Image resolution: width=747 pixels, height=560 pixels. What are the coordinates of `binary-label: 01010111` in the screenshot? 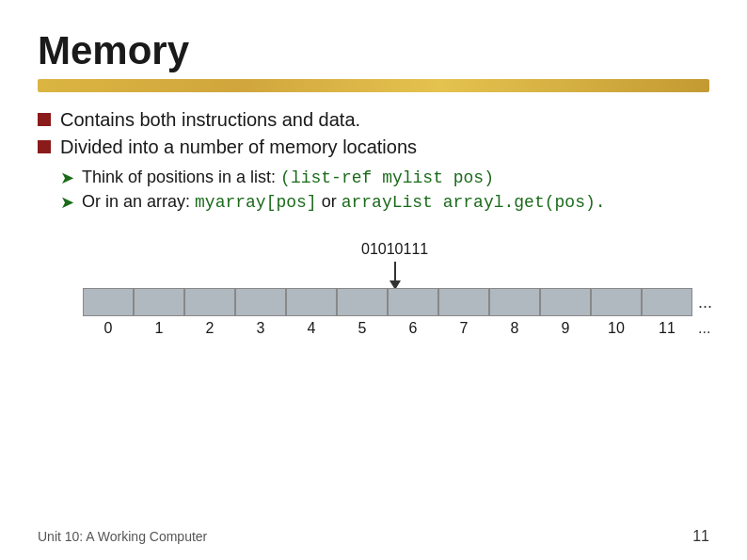 It's located at (395, 249).